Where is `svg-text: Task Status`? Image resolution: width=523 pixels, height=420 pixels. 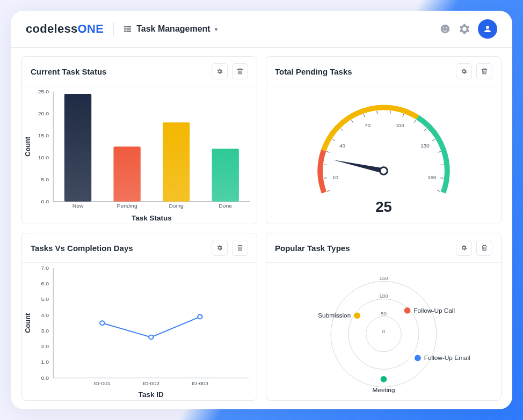 svg-text: Task Status is located at coordinates (151, 218).